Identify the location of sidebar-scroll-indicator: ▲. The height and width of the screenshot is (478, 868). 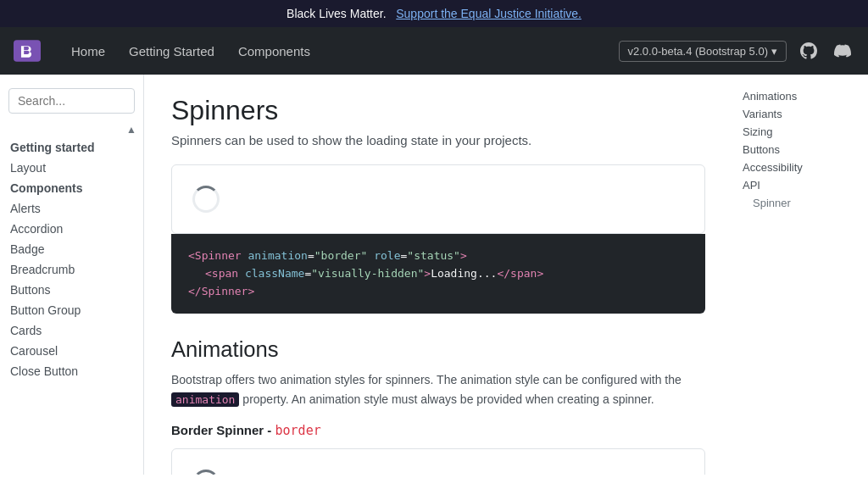
(71, 131).